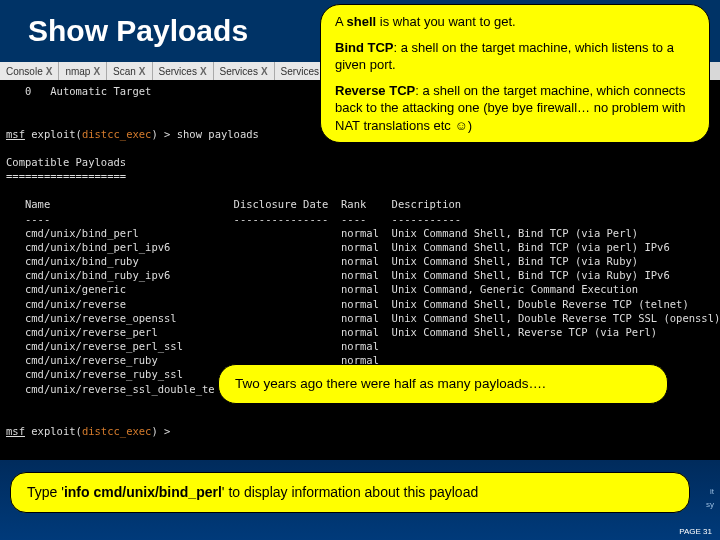 This screenshot has height=540, width=720. What do you see at coordinates (30, 71) in the screenshot?
I see `tab-console: ConsoleX` at bounding box center [30, 71].